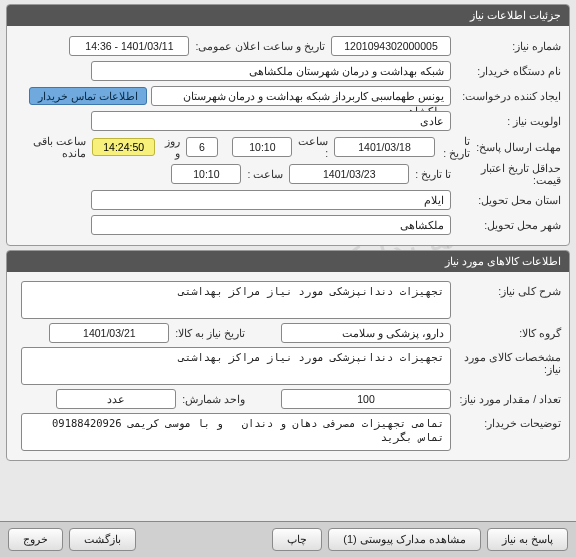 This screenshot has width=576, height=557. What do you see at coordinates (116, 399) in the screenshot?
I see `unit-value: عدد` at bounding box center [116, 399].